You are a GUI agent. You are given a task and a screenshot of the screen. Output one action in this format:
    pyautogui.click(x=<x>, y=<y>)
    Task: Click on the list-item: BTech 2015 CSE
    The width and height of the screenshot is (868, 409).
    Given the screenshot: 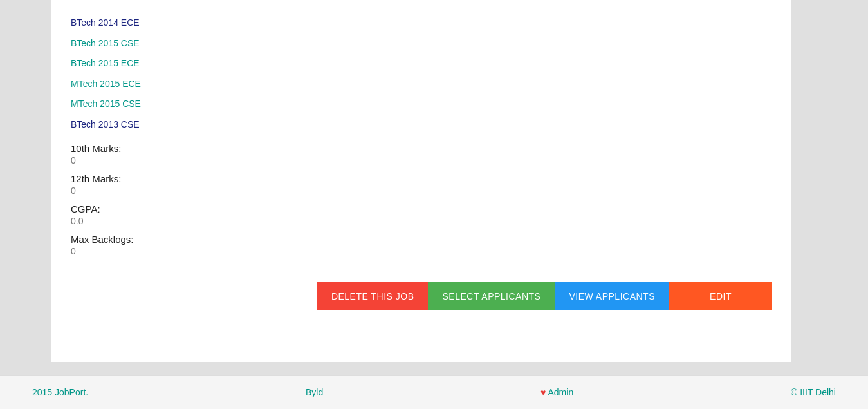 What is the action you would take?
    pyautogui.click(x=421, y=44)
    